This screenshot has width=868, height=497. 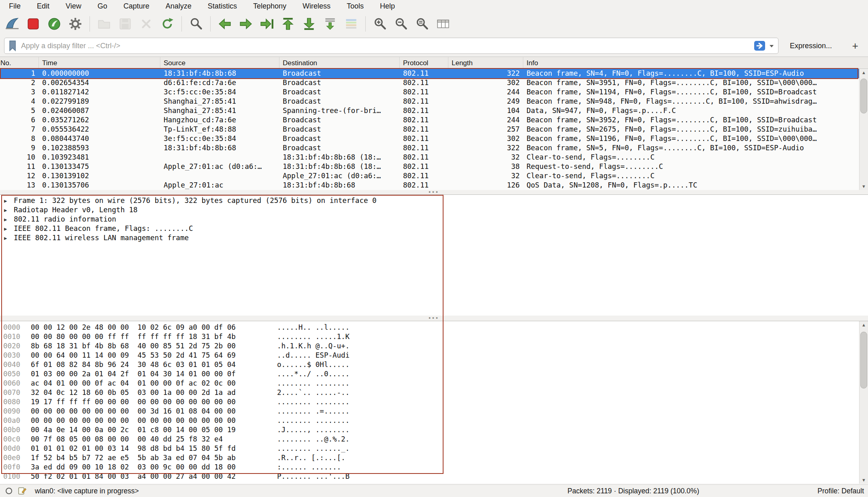 What do you see at coordinates (696, 63) in the screenshot?
I see `column-header-info: Info` at bounding box center [696, 63].